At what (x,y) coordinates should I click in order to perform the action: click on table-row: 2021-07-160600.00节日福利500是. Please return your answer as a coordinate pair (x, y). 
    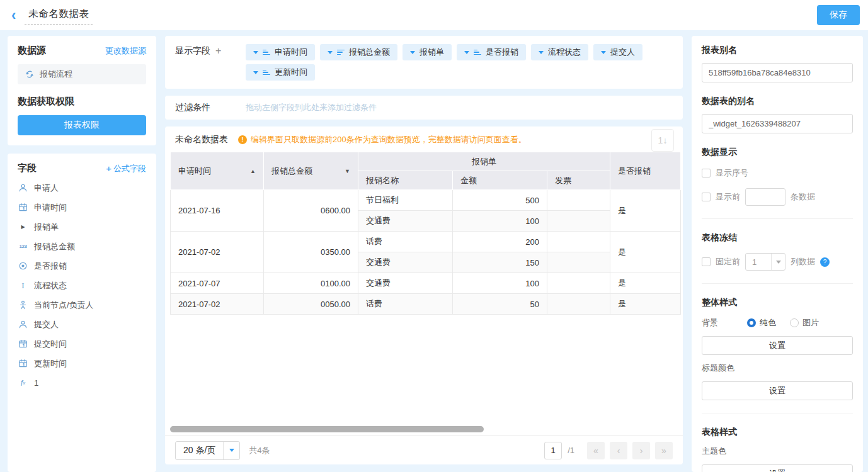
    Looking at the image, I should click on (426, 200).